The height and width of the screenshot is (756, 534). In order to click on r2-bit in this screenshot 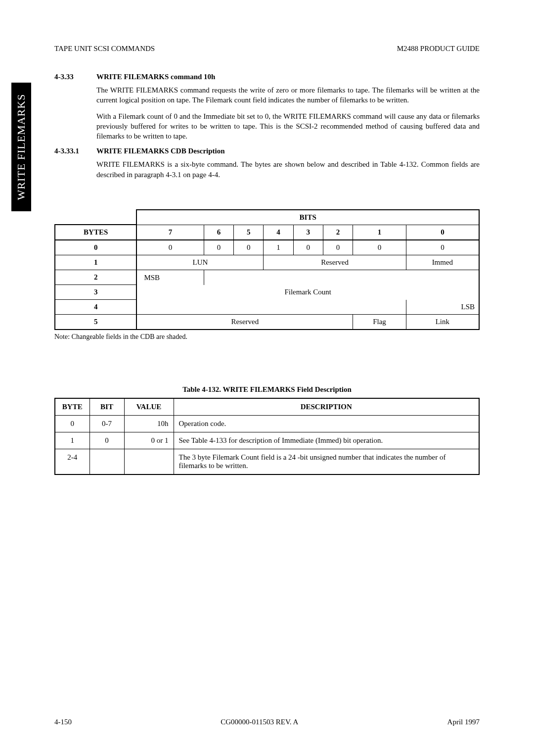, I will do `click(107, 462)`.